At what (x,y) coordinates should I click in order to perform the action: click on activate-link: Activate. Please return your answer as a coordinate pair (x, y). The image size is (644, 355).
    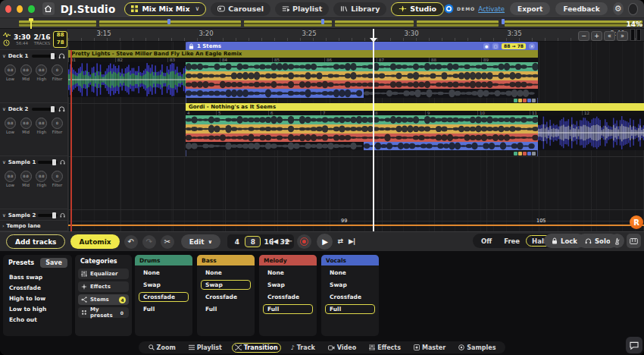
    Looking at the image, I should click on (491, 9).